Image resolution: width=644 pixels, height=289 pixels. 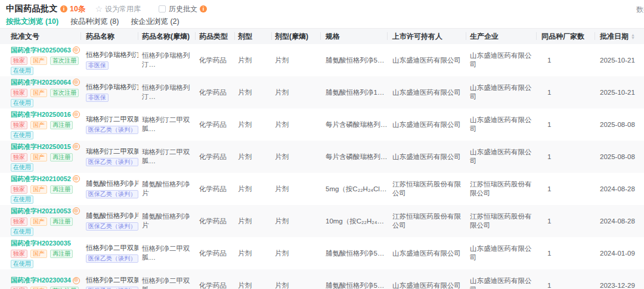 I want to click on drug-name: 瑞格列汀二甲双胍…, so click(x=112, y=151).